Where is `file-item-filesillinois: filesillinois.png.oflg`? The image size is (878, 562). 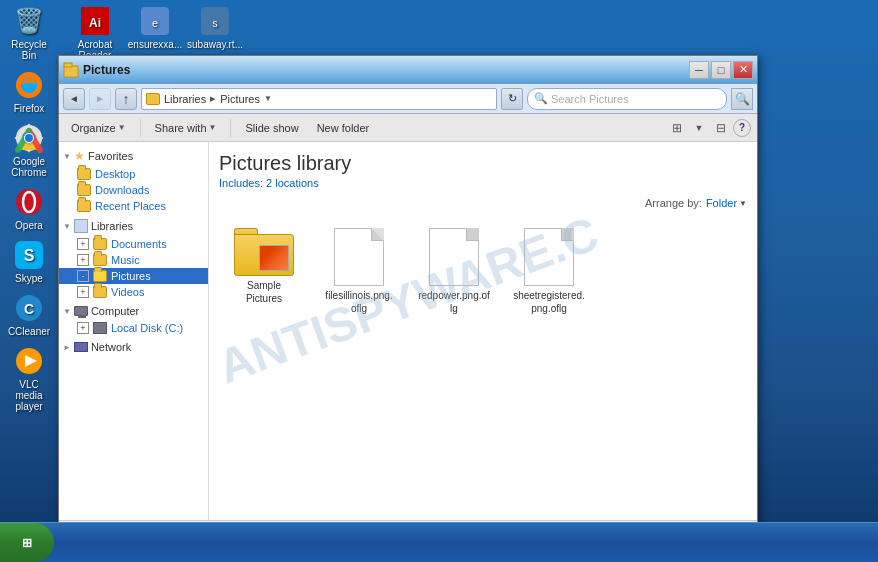
file-item-filesillinois: filesillinois.png.oflg is located at coordinates (359, 272).